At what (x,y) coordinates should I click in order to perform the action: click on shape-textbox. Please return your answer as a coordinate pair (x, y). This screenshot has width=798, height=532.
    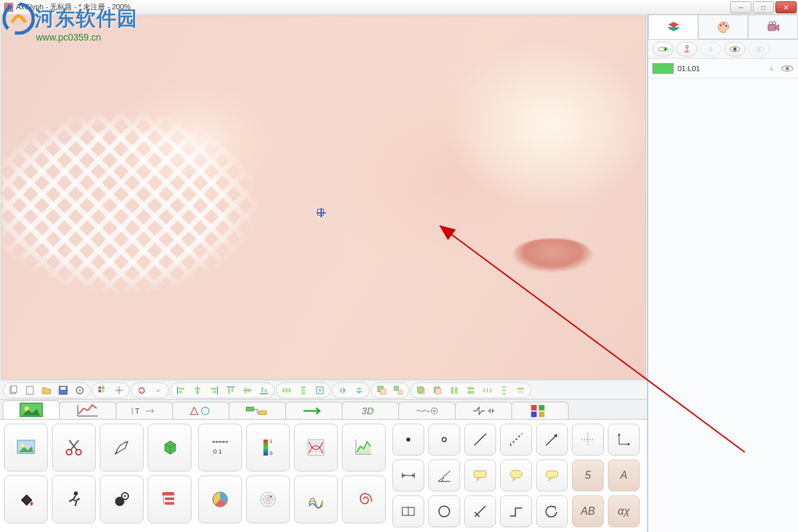
    Looking at the image, I should click on (408, 511).